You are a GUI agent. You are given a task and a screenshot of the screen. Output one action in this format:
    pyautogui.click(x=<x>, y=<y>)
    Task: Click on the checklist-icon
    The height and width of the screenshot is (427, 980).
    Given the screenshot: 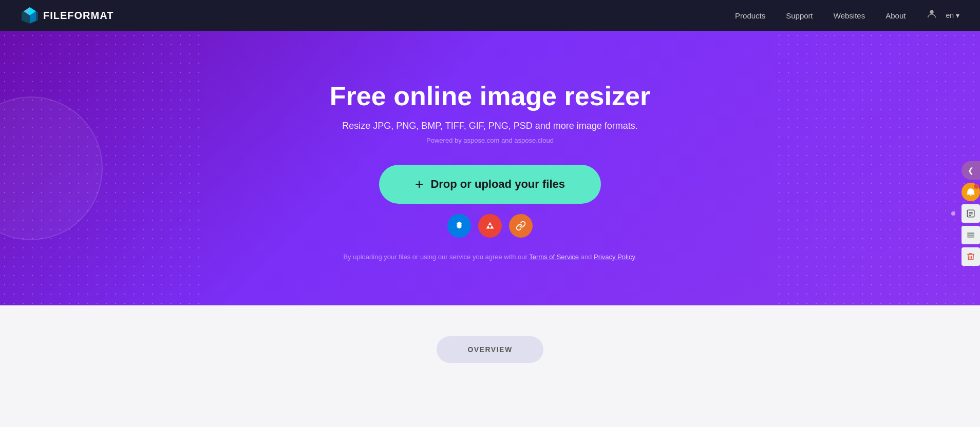 What is the action you would take?
    pyautogui.click(x=971, y=214)
    